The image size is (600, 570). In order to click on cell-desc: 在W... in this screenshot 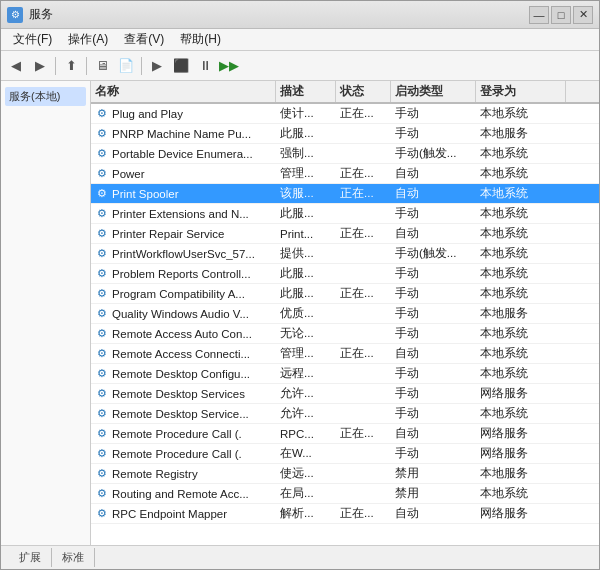, I will do `click(306, 454)`.